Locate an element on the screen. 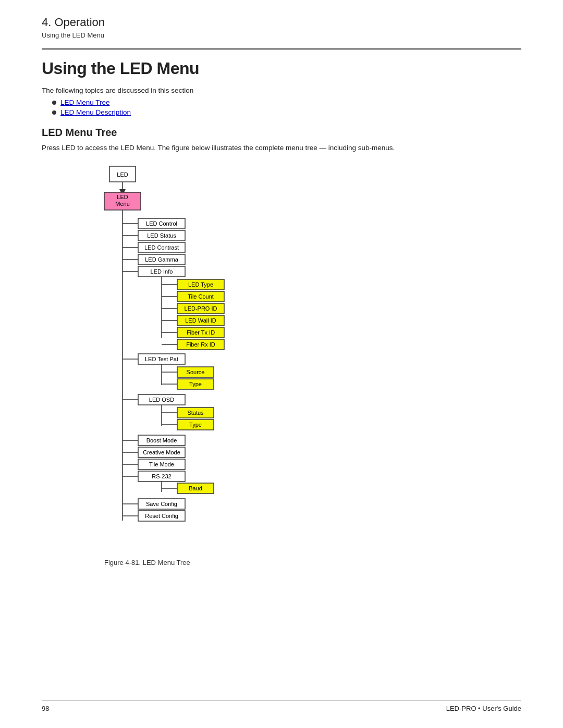 The width and height of the screenshot is (563, 728). list-item: LED Menu Description is located at coordinates (287, 113).